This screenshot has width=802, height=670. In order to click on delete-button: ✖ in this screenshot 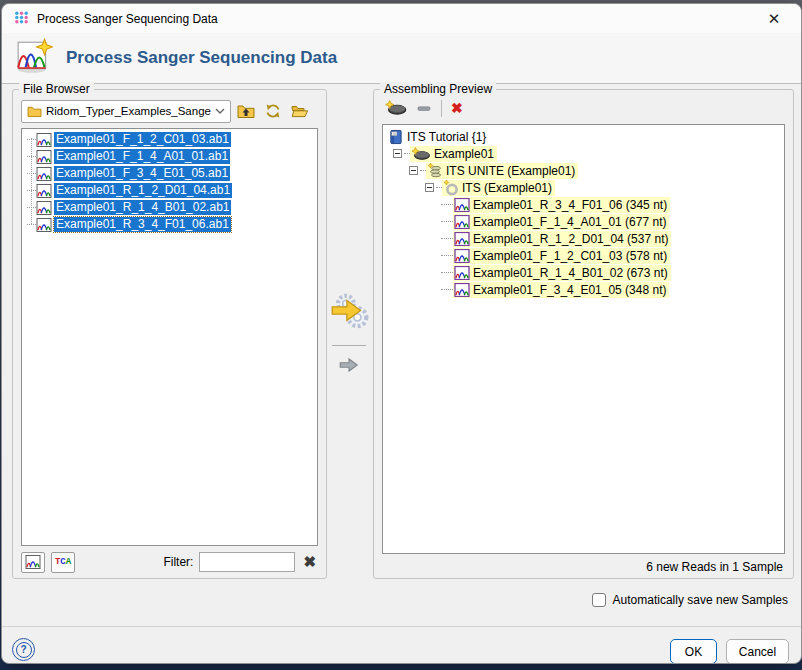, I will do `click(457, 108)`.